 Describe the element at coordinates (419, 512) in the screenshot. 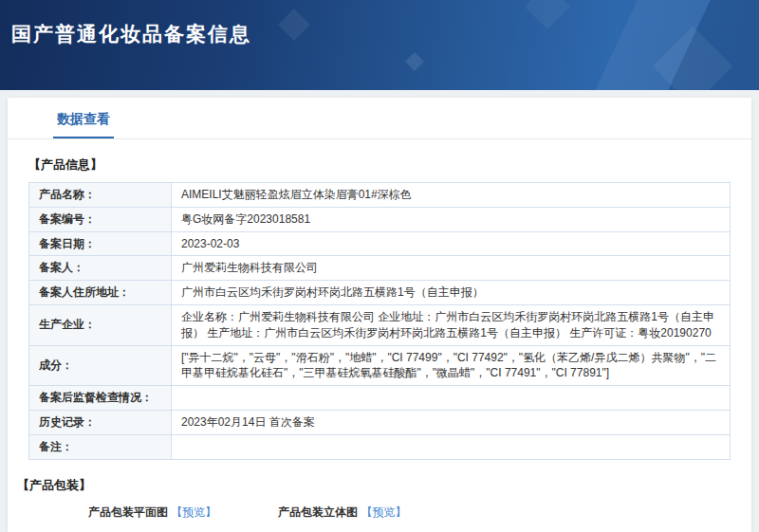

I see `packaging-row: 产品包装平面图 【预览】 产品包装立体图 【预览】` at that location.